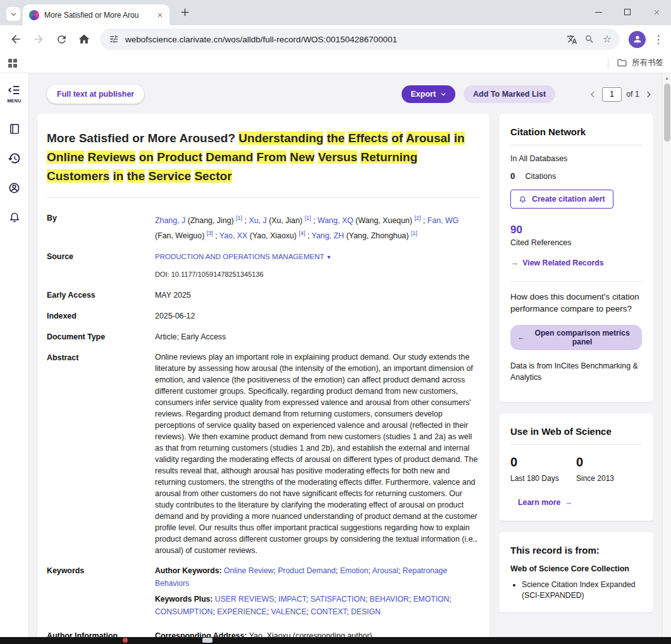  What do you see at coordinates (385, 571) in the screenshot?
I see `author-keyword-link: Arousal` at bounding box center [385, 571].